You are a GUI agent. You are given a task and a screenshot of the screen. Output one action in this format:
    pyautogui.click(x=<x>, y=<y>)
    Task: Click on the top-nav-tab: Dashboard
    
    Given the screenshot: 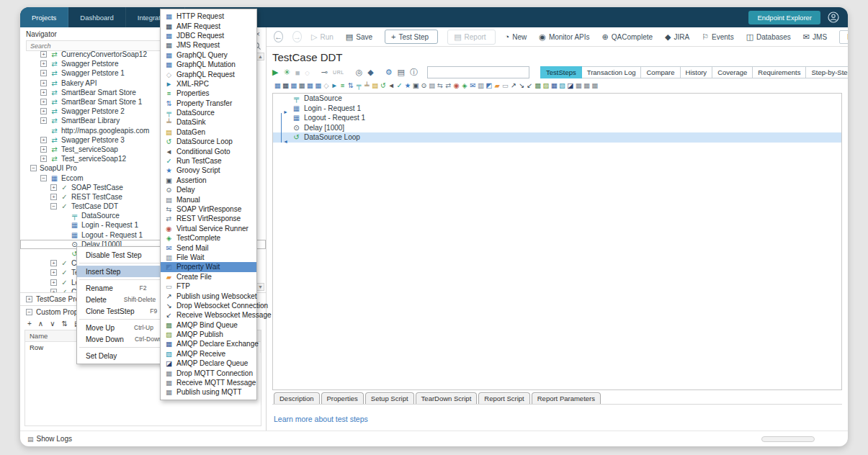 What is the action you would take?
    pyautogui.click(x=97, y=17)
    